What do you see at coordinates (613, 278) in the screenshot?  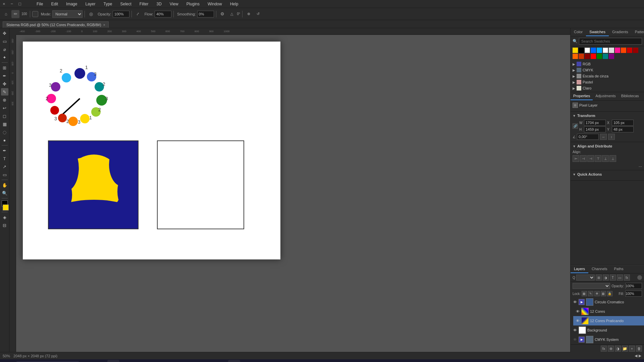 I see `filter-text-btn: T` at bounding box center [613, 278].